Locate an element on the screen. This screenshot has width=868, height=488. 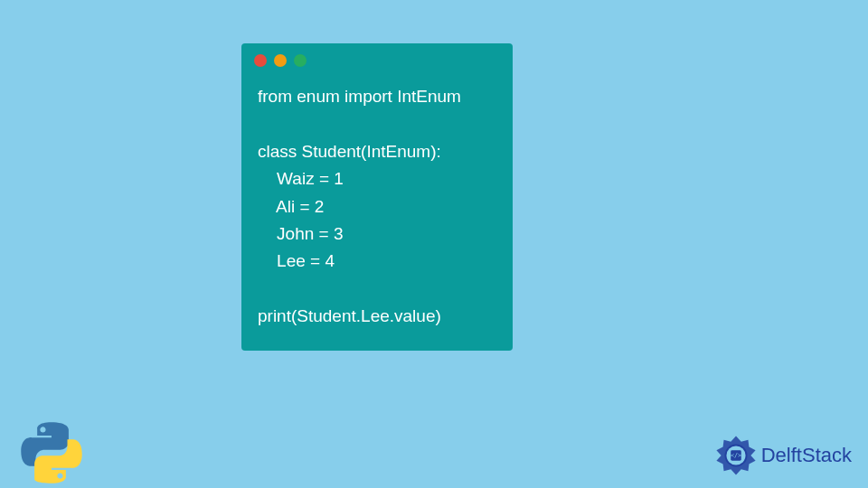
code-line: Waiz = 1 is located at coordinates (300, 179).